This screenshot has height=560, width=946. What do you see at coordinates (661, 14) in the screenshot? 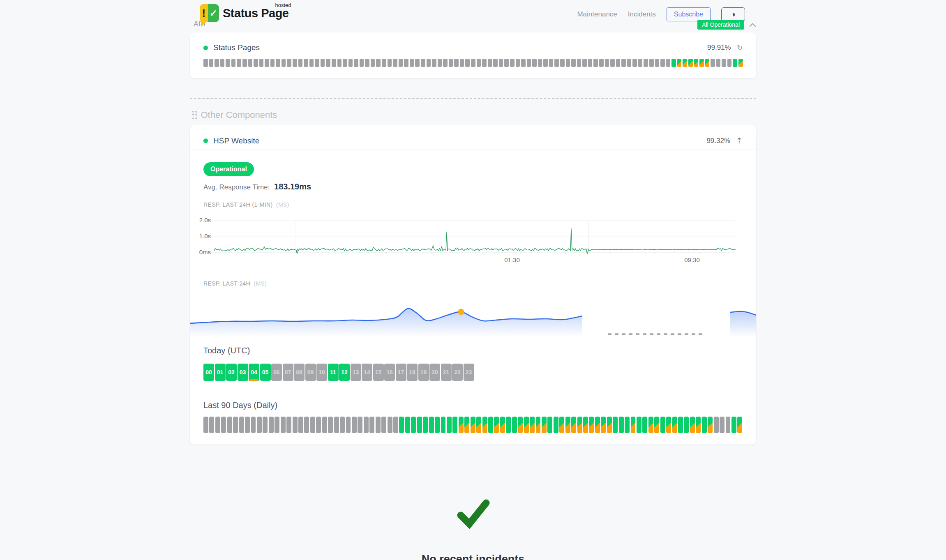
I see `top-nav: Maintenance Incidents Subscribe ◑` at bounding box center [661, 14].